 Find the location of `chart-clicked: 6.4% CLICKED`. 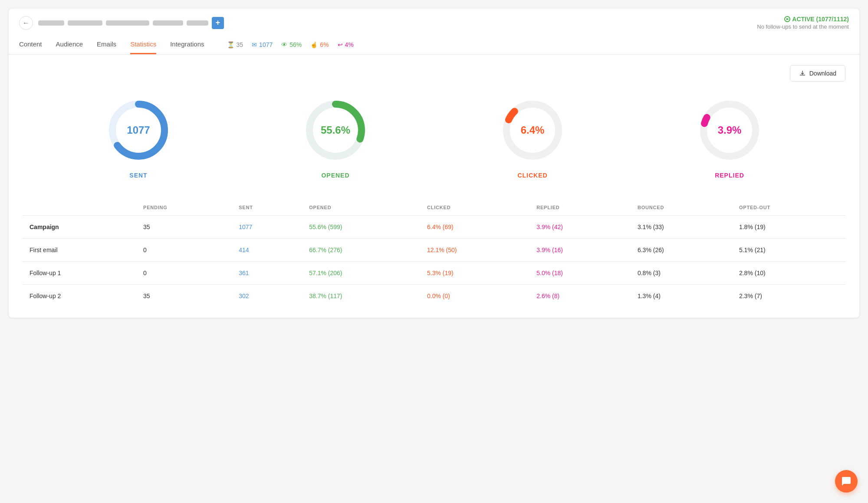

chart-clicked: 6.4% CLICKED is located at coordinates (533, 137).